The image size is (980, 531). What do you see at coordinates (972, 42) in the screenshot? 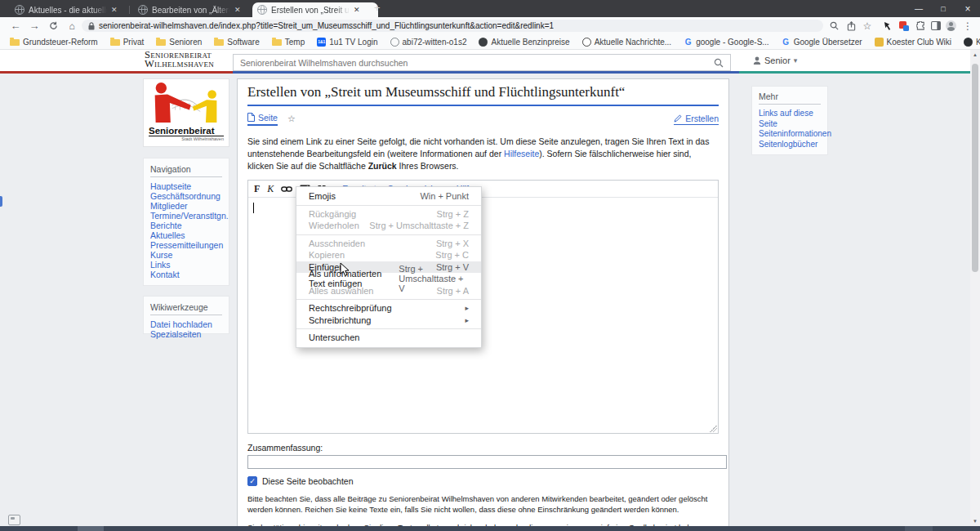
I see `bookmark-item: Koester.Club – Wor...` at bounding box center [972, 42].